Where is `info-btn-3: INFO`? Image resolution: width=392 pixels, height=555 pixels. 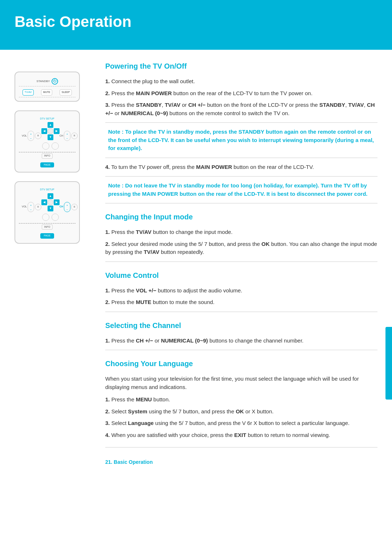 info-btn-3: INFO is located at coordinates (47, 227).